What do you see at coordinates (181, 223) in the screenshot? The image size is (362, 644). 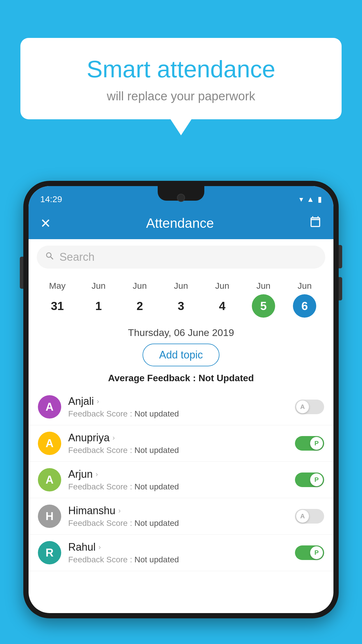 I see `app-bar: ✕ Attendance` at bounding box center [181, 223].